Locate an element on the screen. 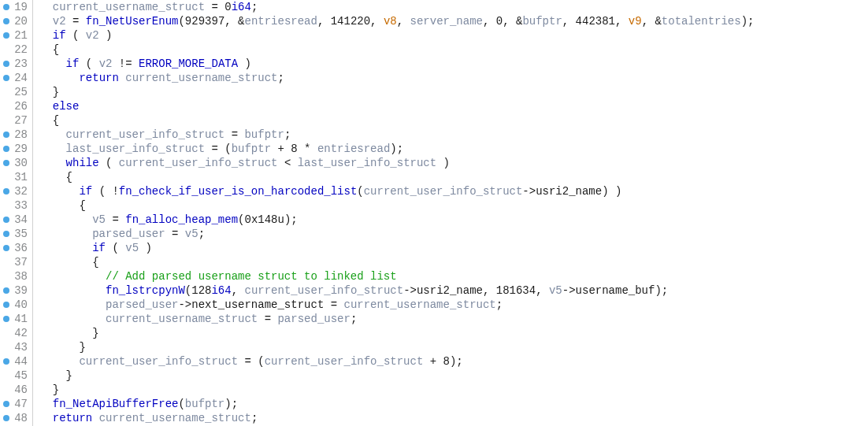 This screenshot has height=426, width=868. gutter-row: 46 is located at coordinates (16, 390).